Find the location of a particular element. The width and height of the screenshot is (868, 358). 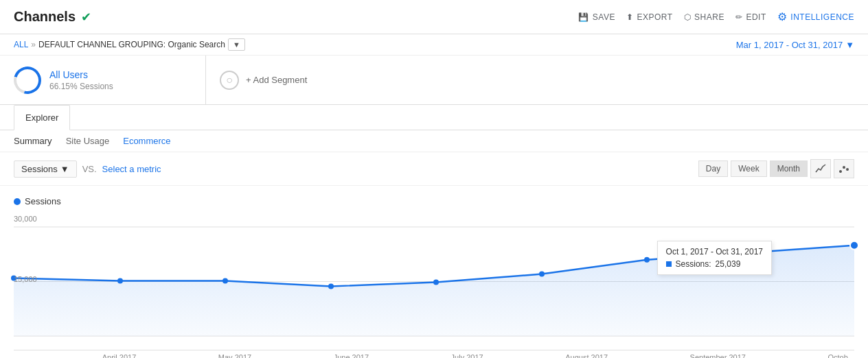

metric-dropdown: Sessions ▼ is located at coordinates (45, 169).